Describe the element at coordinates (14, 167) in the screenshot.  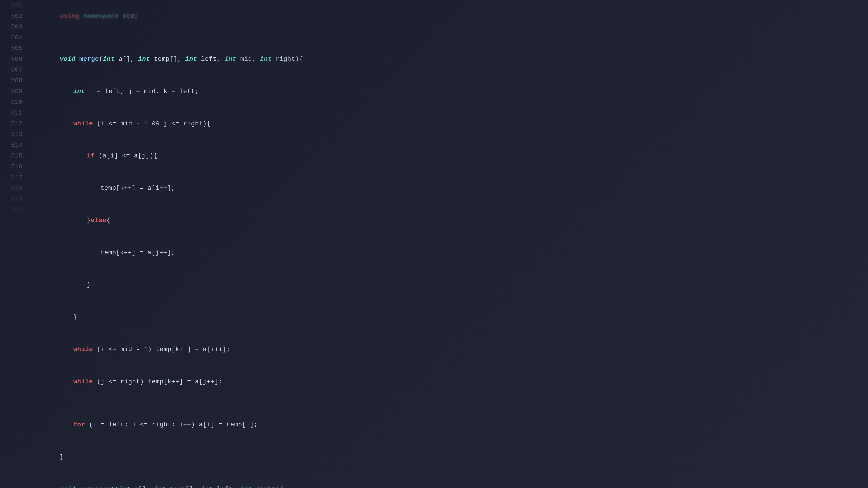
I see `line-num-516: 516` at that location.